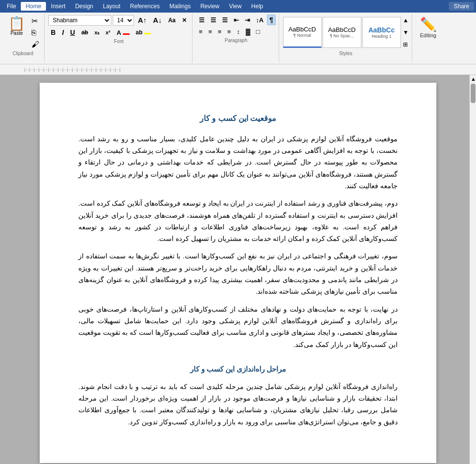  What do you see at coordinates (258, 32) in the screenshot?
I see `borders-button: □` at bounding box center [258, 32].